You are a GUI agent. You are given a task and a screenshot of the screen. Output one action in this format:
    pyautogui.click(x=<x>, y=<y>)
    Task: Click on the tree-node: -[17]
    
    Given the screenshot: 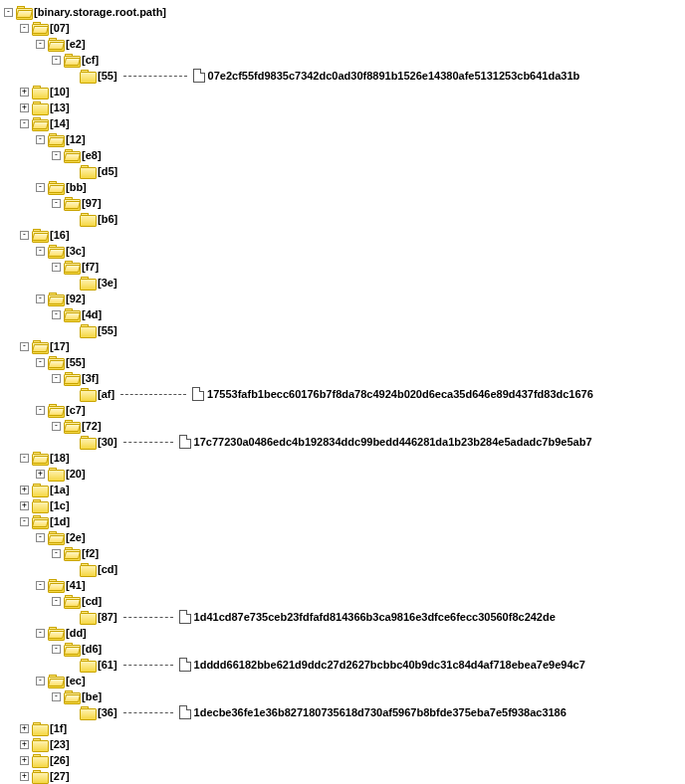 What is the action you would take?
    pyautogui.click(x=350, y=346)
    